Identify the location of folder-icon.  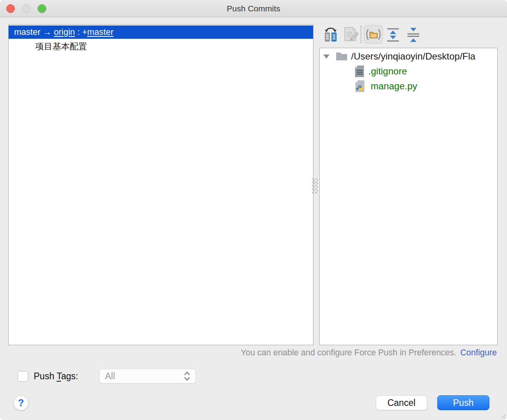
(342, 56).